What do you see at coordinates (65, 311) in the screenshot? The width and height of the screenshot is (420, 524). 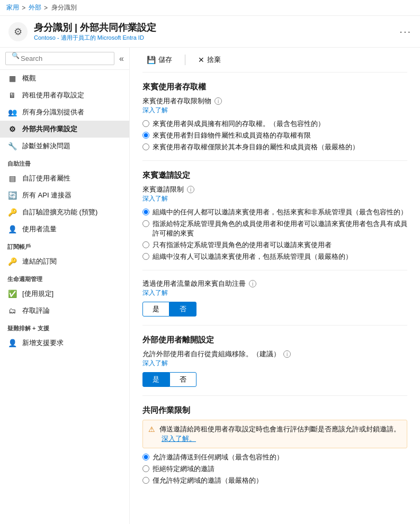 I see `sidebar-item-access-reviews: 🗂 存取評論` at bounding box center [65, 311].